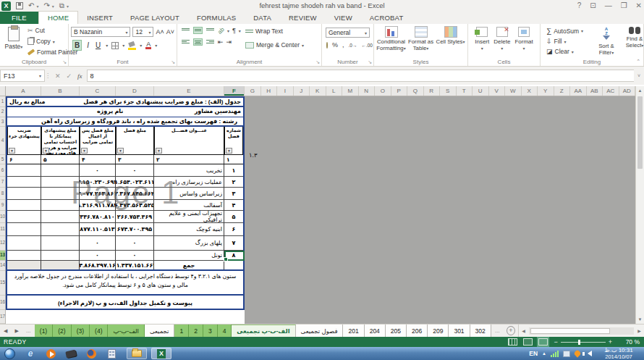 This screenshot has width=644, height=360. What do you see at coordinates (530, 91) in the screenshot?
I see `column-header-X: X` at bounding box center [530, 91].